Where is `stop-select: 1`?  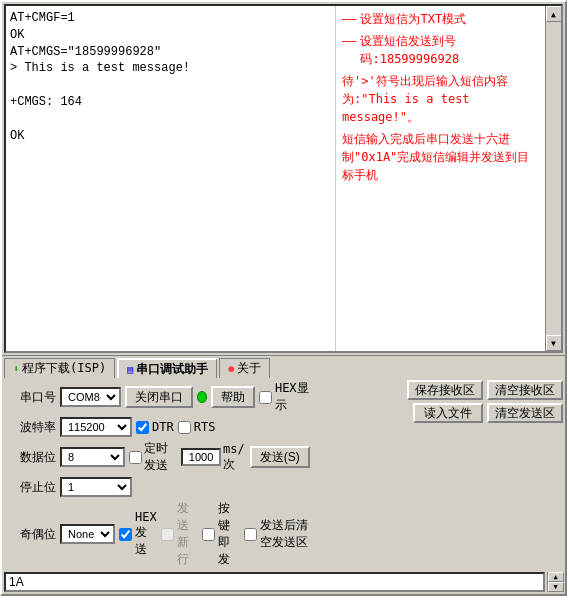
stop-select: 1 is located at coordinates (96, 487).